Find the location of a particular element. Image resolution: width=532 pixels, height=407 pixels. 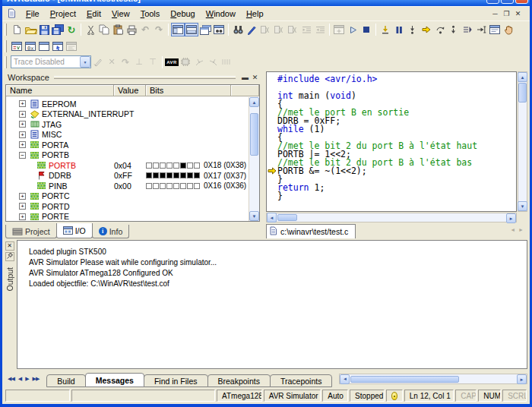

next-tab-icon: ▶ is located at coordinates (27, 379).